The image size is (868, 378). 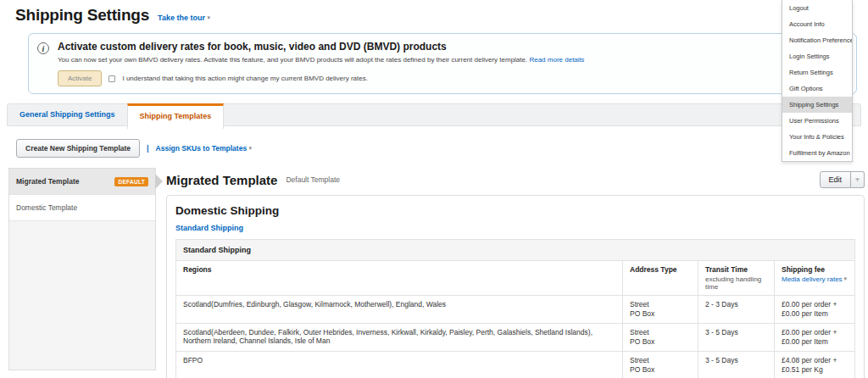 What do you see at coordinates (112, 79) in the screenshot?
I see `understand-checkbox` at bounding box center [112, 79].